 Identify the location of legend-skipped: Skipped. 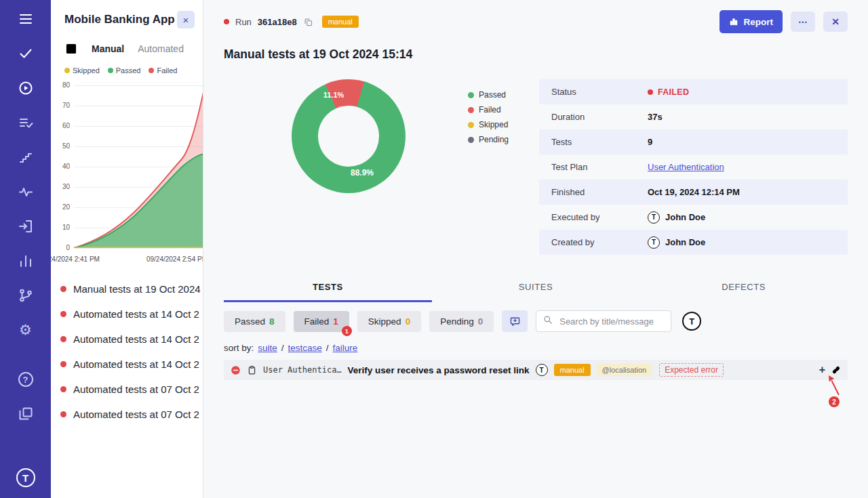
(488, 125).